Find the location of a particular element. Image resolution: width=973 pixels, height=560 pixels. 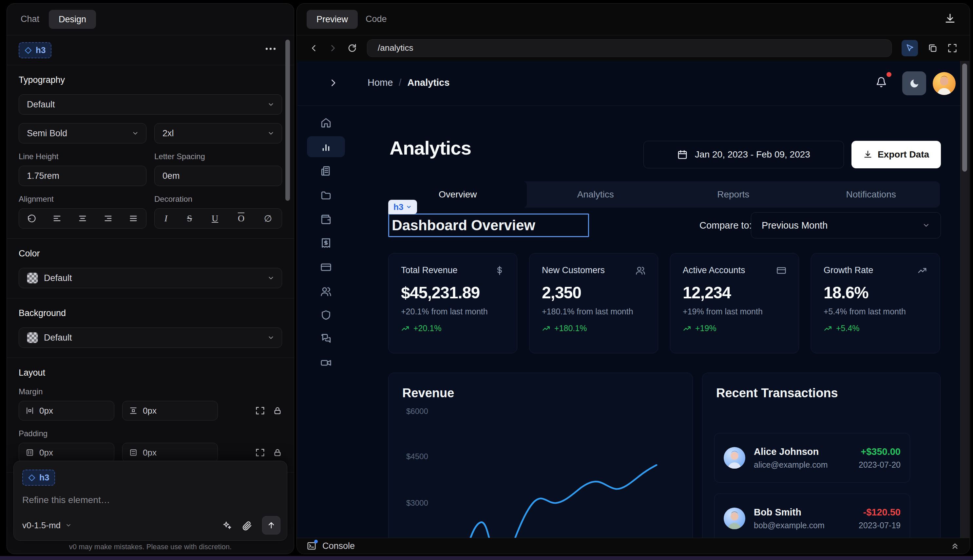

strikethrough-icon: S is located at coordinates (190, 218).